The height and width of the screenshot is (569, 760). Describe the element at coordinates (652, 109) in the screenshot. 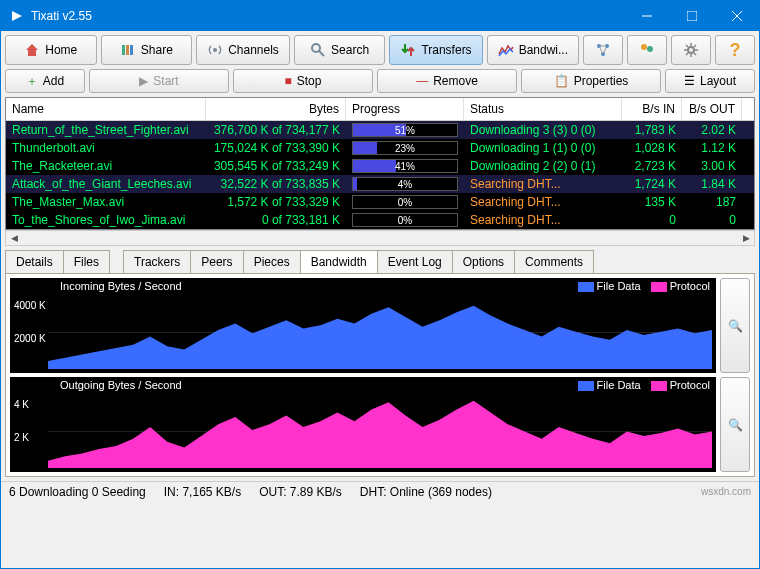

I see `col-in: B/s IN` at that location.